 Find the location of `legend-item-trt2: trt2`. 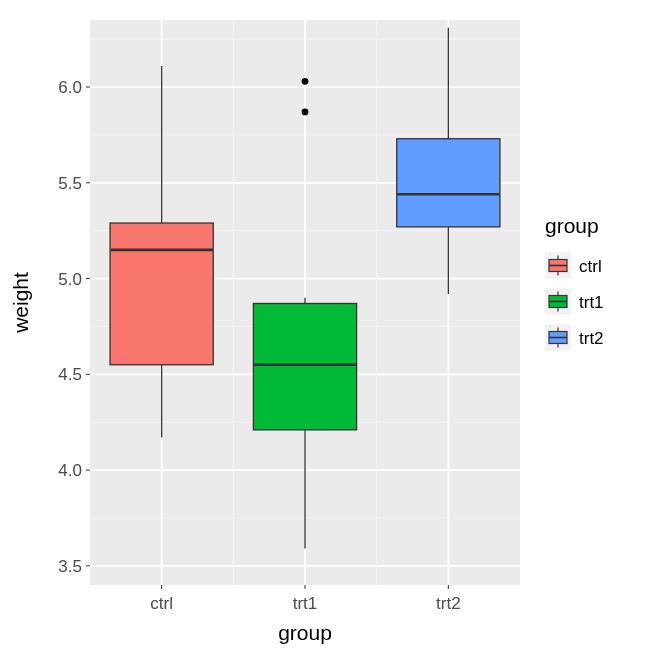

legend-item-trt2: trt2 is located at coordinates (592, 338).